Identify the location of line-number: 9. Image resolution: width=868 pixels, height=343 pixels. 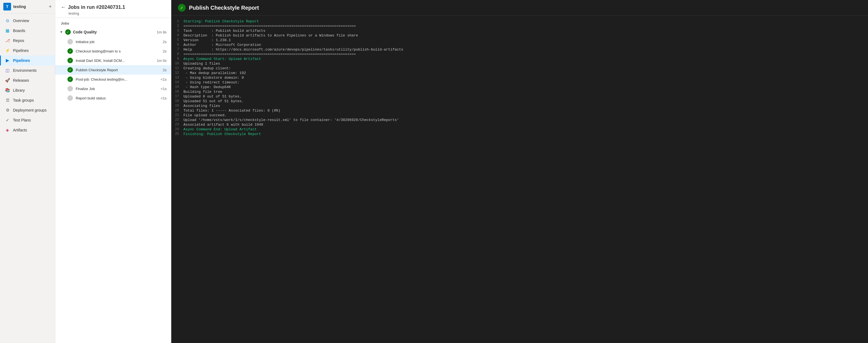
(177, 59).